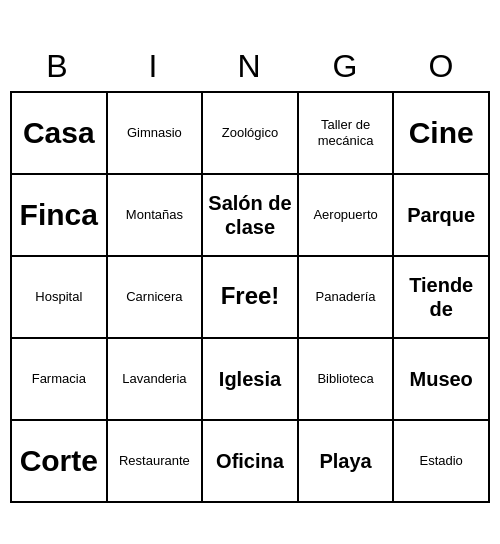  What do you see at coordinates (345, 461) in the screenshot?
I see `cell-text: Playa` at bounding box center [345, 461].